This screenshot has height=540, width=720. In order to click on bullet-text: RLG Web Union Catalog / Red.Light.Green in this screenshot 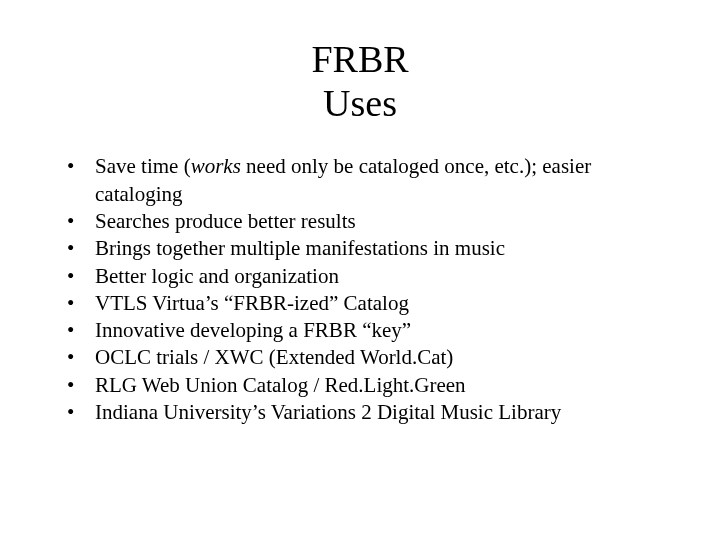, I will do `click(280, 385)`.